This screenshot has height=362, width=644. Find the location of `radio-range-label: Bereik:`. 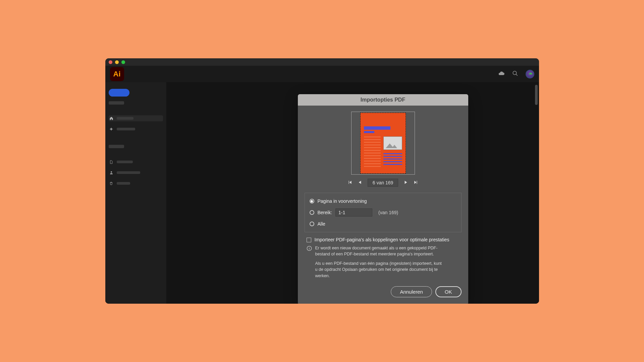

radio-range-label: Bereik: is located at coordinates (325, 213).